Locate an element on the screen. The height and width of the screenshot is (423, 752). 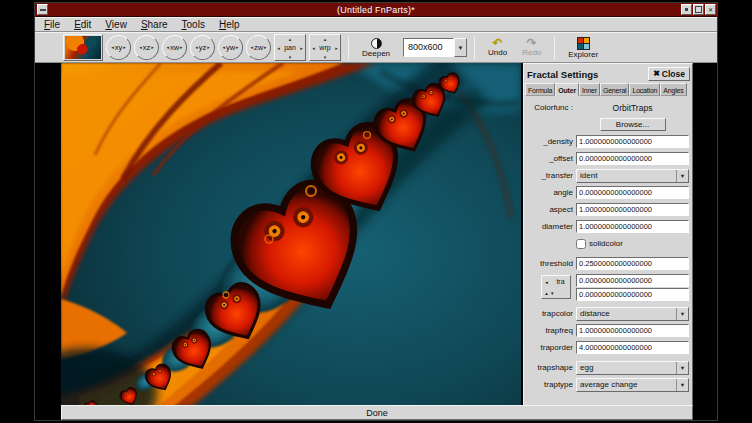
resolution-select: 800x600 ▼ is located at coordinates (435, 48).